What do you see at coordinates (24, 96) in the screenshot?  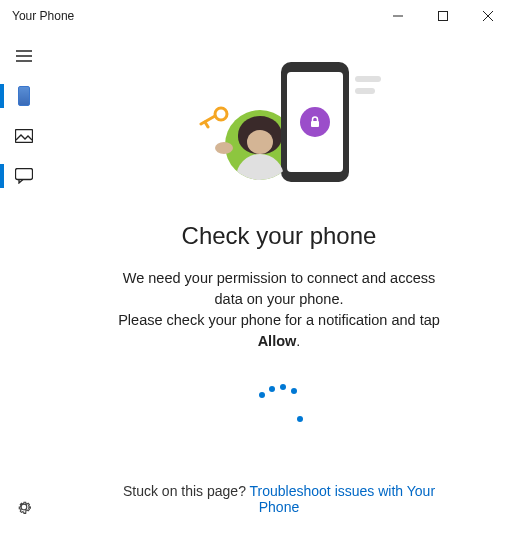 I see `sidebar-item-phone` at bounding box center [24, 96].